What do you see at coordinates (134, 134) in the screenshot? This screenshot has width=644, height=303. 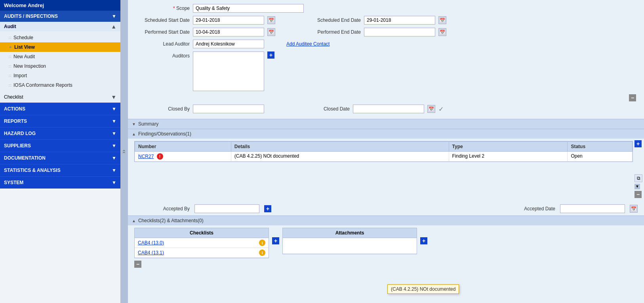 I see `findings-triangle: ▲` at bounding box center [134, 134].